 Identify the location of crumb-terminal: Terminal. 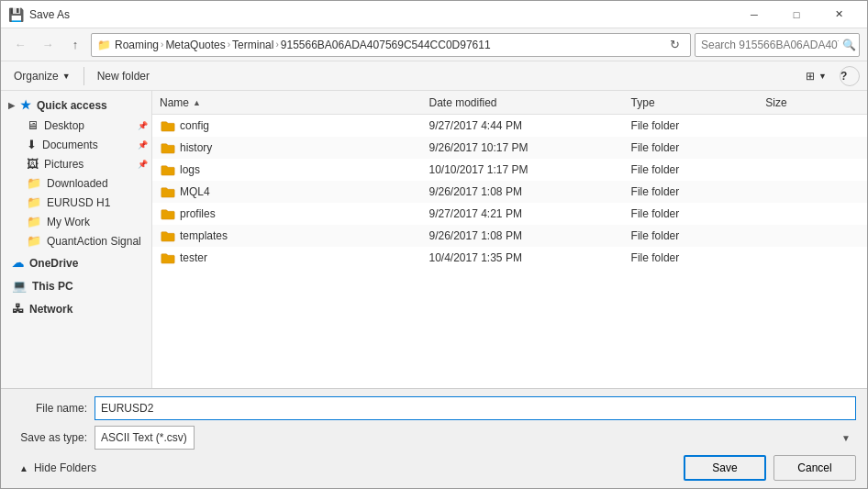
(253, 45).